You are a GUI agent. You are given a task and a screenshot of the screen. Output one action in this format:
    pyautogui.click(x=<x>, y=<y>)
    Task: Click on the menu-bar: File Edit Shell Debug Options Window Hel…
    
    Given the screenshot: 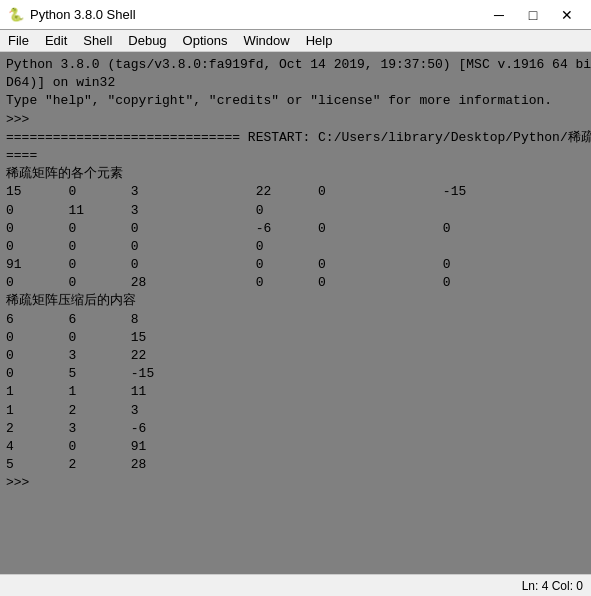 What is the action you would take?
    pyautogui.click(x=296, y=41)
    